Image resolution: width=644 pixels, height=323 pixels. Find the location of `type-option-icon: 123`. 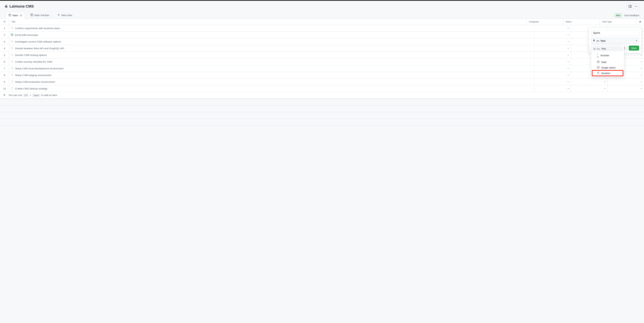

type-option-icon: 123 is located at coordinates (598, 55).